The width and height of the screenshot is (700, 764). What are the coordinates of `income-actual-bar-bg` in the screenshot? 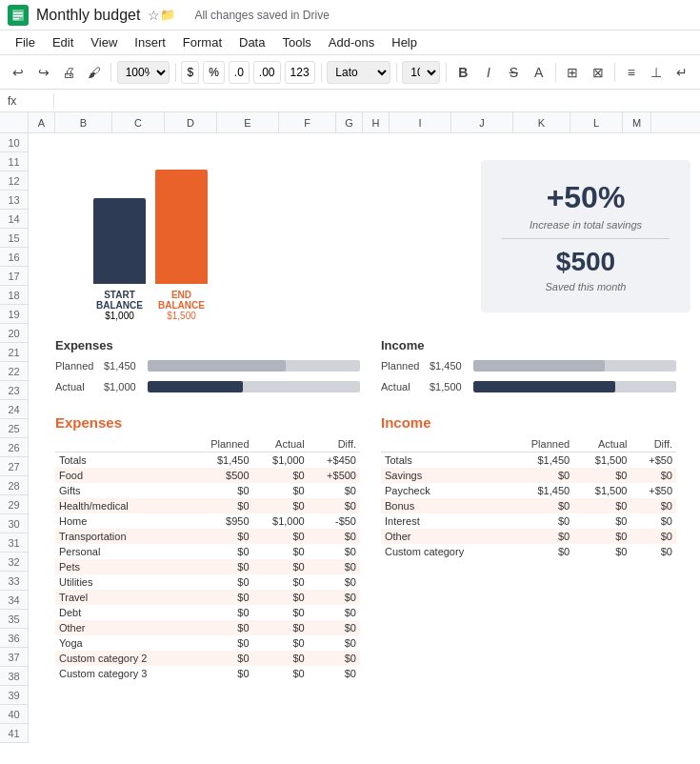 It's located at (575, 387).